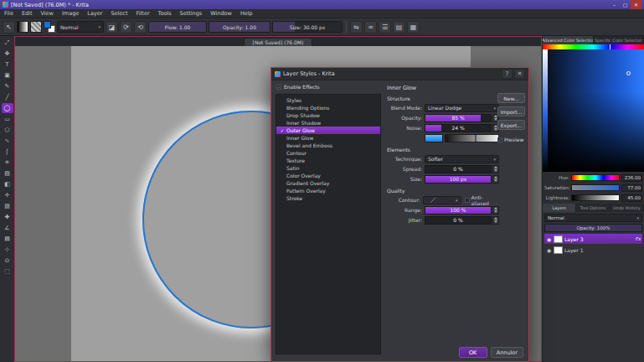  What do you see at coordinates (307, 27) in the screenshot?
I see `size-slider: Size: 30.00 px` at bounding box center [307, 27].